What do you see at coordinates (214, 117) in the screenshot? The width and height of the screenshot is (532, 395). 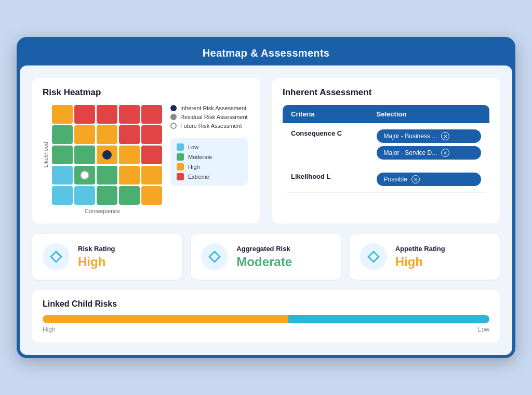 I see `legend-residual-label: Residual Risk Assessment` at bounding box center [214, 117].